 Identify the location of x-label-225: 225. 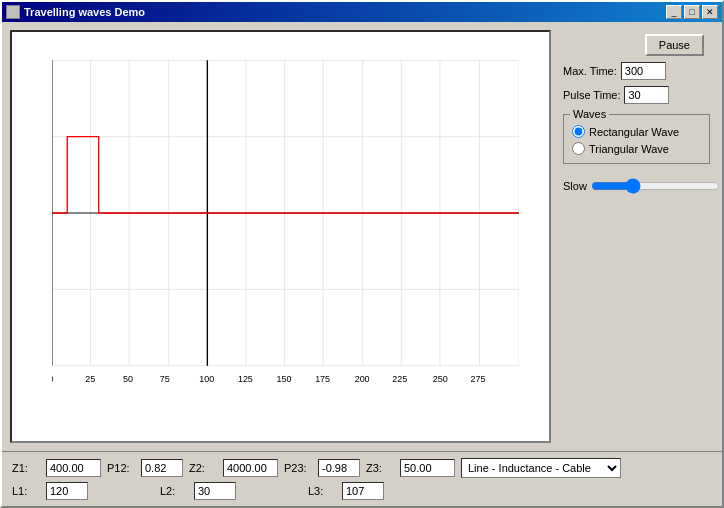
(400, 379).